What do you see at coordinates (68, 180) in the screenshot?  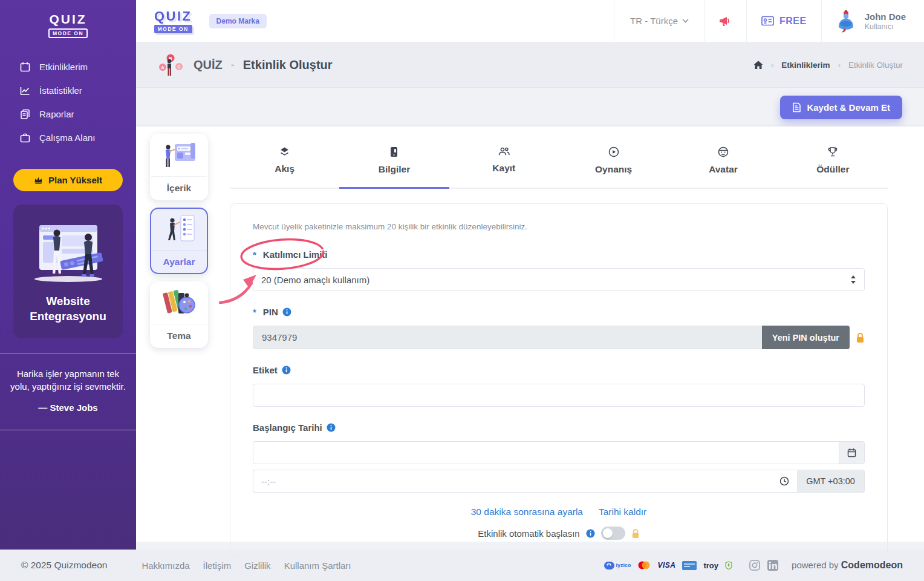 I see `upgrade-plan-button: Plan Yükselt` at bounding box center [68, 180].